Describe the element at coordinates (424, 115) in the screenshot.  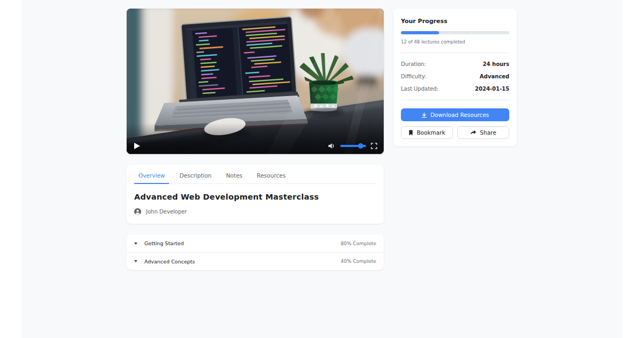
I see `download-icon` at that location.